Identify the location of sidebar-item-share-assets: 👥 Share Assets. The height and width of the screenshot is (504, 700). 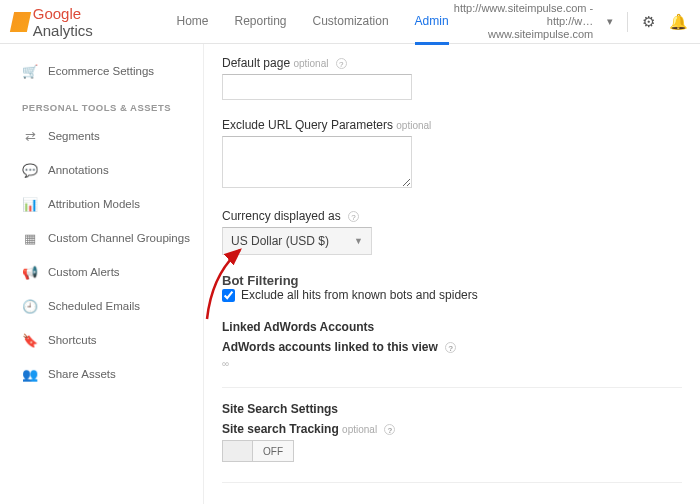
(108, 374).